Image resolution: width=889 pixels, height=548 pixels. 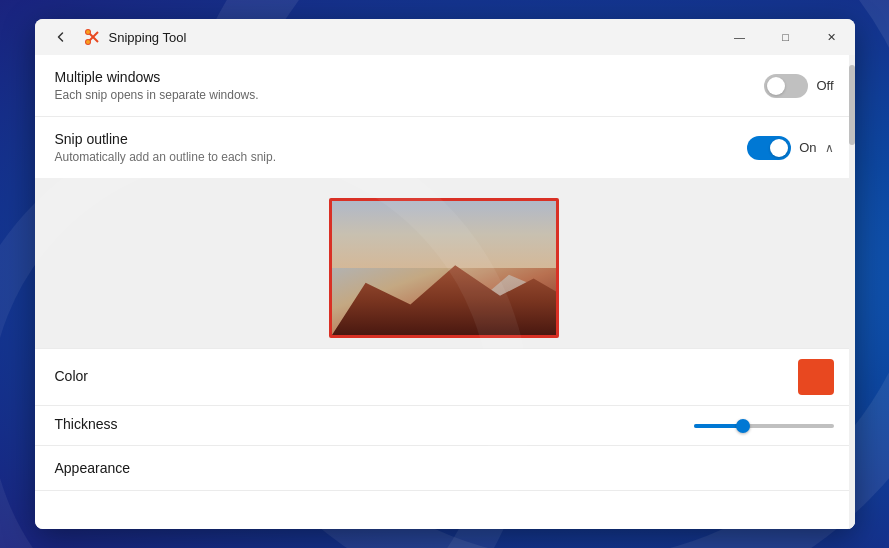 What do you see at coordinates (444, 376) in the screenshot?
I see `color-row: Color` at bounding box center [444, 376].